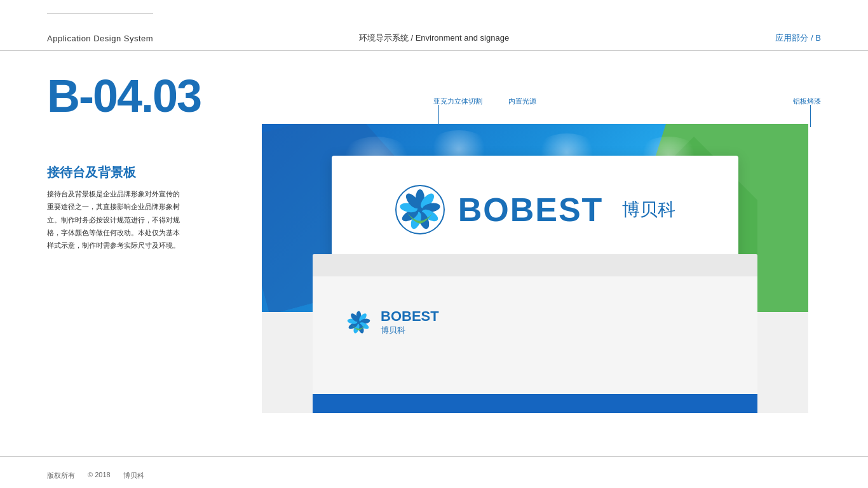  I want to click on desk-logo-text: BOBEST 博贝科, so click(410, 322).